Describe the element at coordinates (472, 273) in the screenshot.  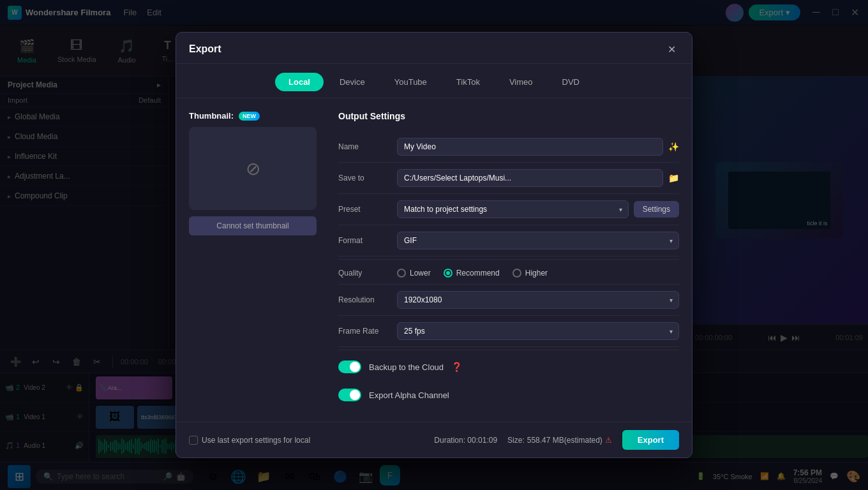
I see `quality-recommend: Recommend` at that location.